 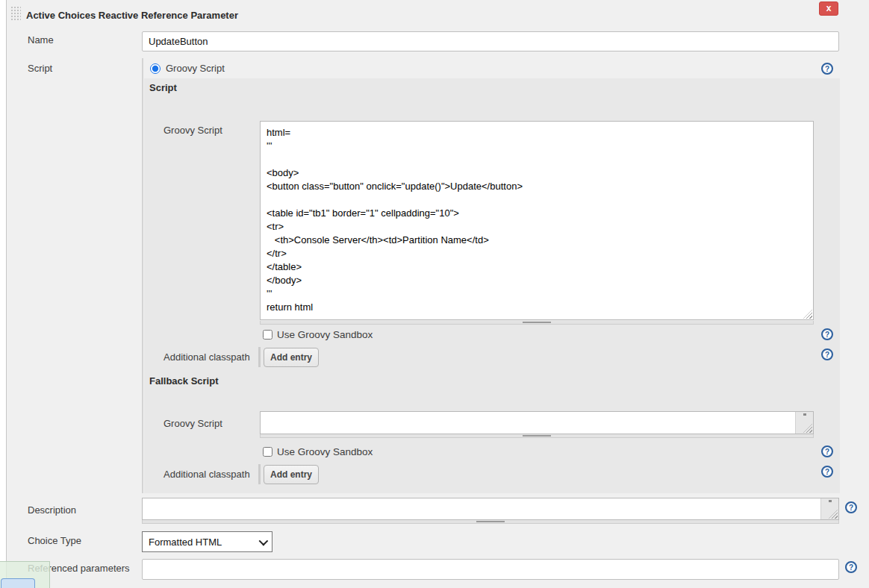 What do you see at coordinates (52, 510) in the screenshot?
I see `description-label: Description` at bounding box center [52, 510].